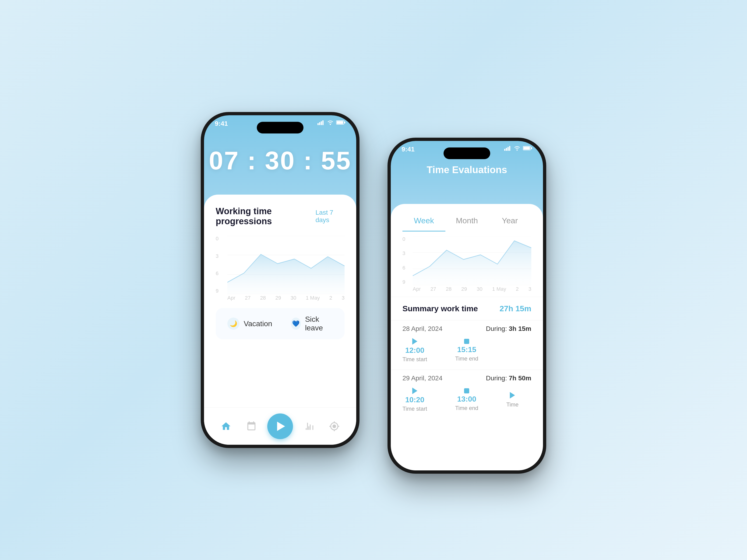 Image resolution: width=747 pixels, height=560 pixels. Describe the element at coordinates (296, 324) in the screenshot. I see `sick-icon: 💙` at that location.